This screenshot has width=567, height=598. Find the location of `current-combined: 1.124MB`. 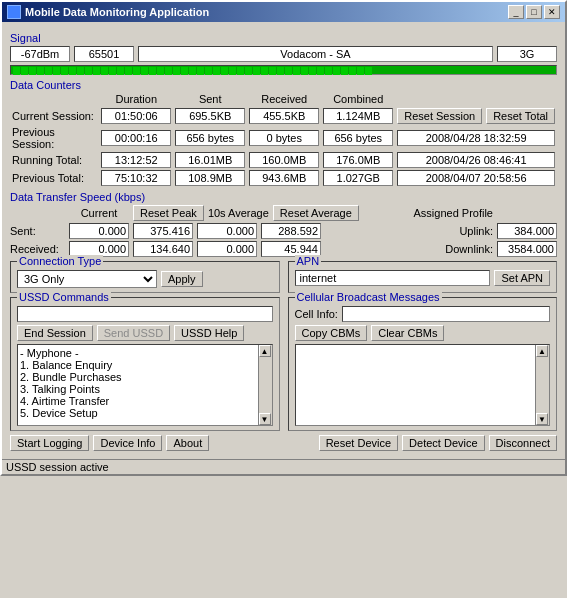

current-combined: 1.124MB is located at coordinates (358, 116).